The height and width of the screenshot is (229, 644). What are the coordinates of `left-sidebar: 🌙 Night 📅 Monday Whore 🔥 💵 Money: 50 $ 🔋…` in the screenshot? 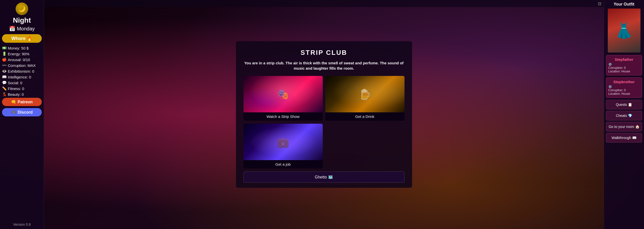 It's located at (22, 115).